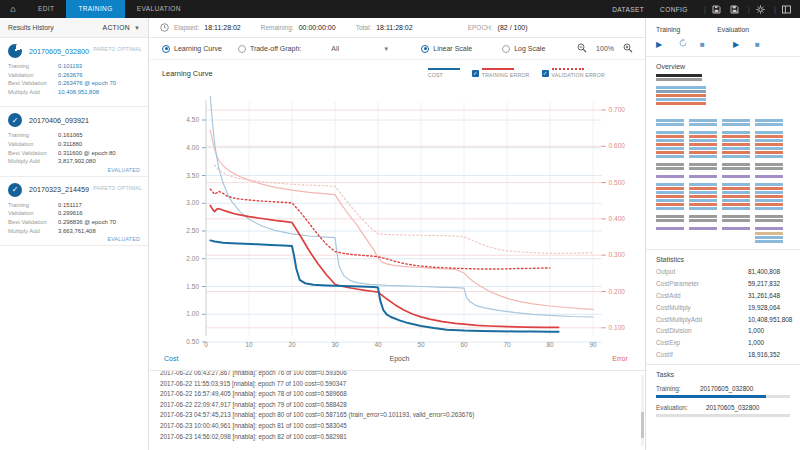 The image size is (800, 450). I want to click on home-icon: ⌂, so click(13, 9).